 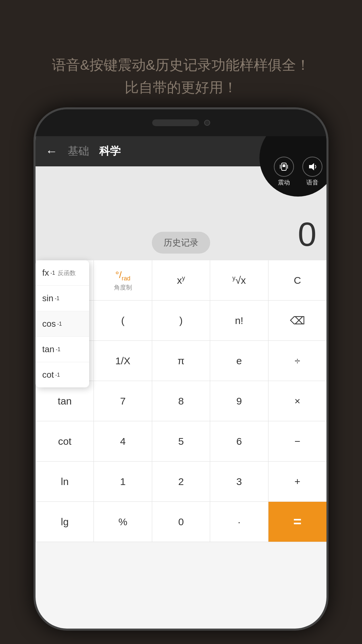 What do you see at coordinates (298, 280) in the screenshot?
I see `key-r0-c4: C` at bounding box center [298, 280].